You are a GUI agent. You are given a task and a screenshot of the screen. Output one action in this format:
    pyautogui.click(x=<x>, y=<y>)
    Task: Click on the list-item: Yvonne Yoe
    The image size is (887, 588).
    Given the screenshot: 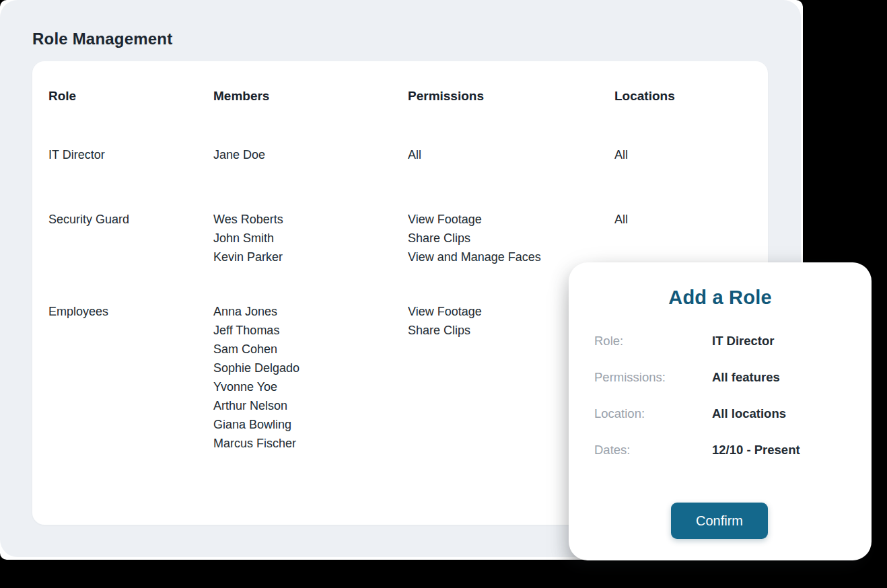 What is the action you would take?
    pyautogui.click(x=309, y=387)
    